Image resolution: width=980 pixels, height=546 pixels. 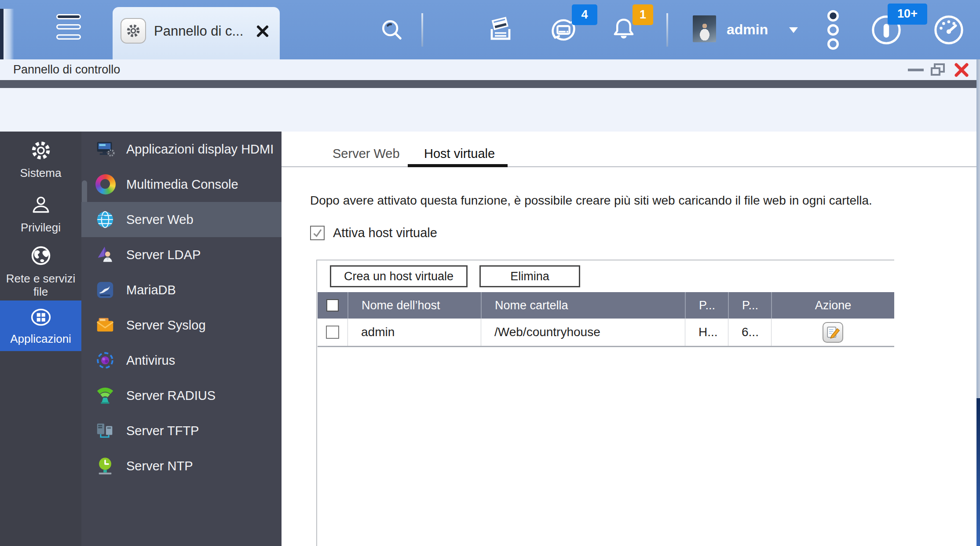 I want to click on search-icon, so click(x=392, y=30).